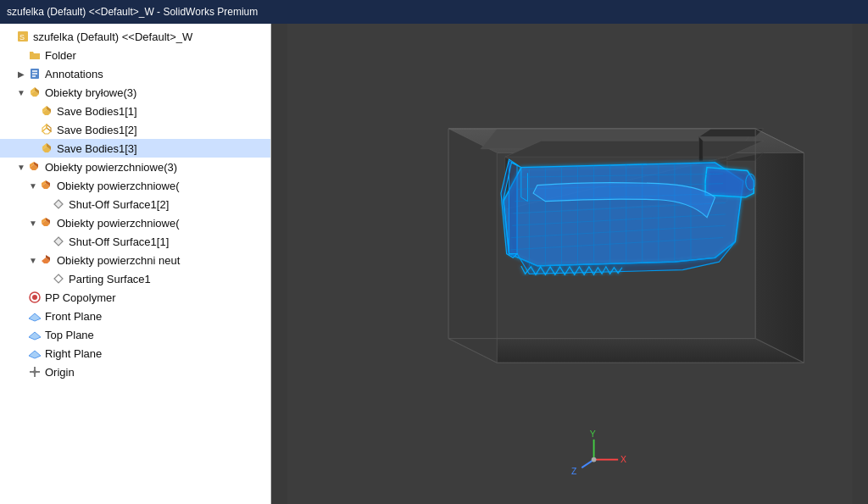 Image resolution: width=868 pixels, height=504 pixels. Describe the element at coordinates (45, 279) in the screenshot. I see `expand-arrow-parting-surface` at that location.